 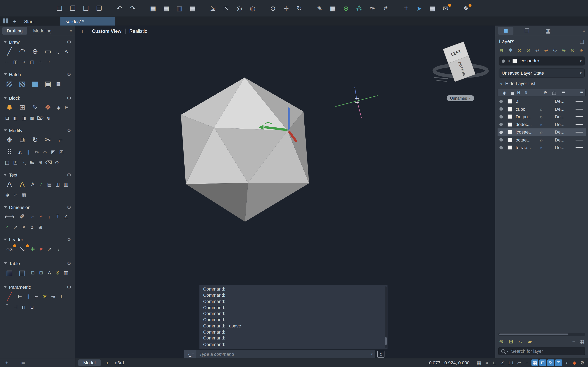 I want to click on trim-tool: ✂, so click(x=48, y=140).